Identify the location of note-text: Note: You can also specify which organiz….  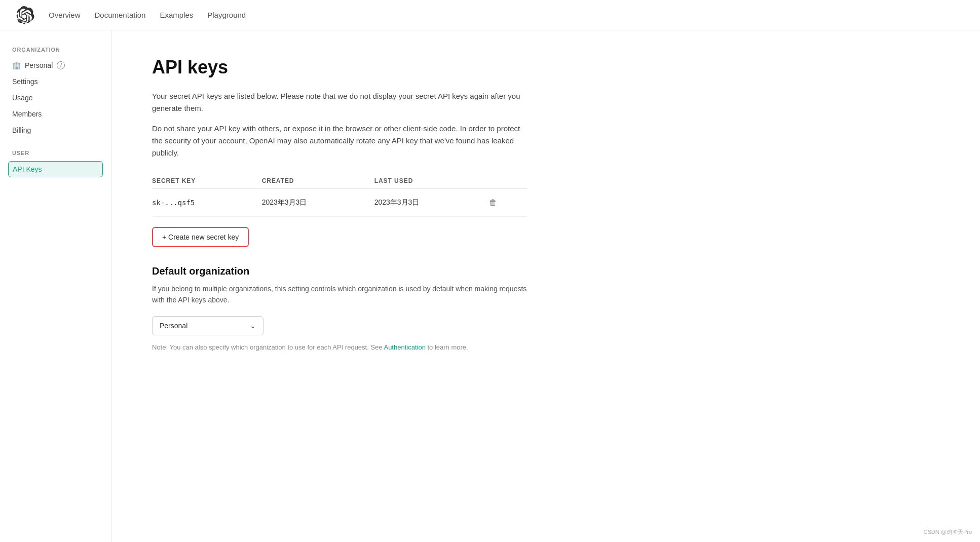
(340, 347).